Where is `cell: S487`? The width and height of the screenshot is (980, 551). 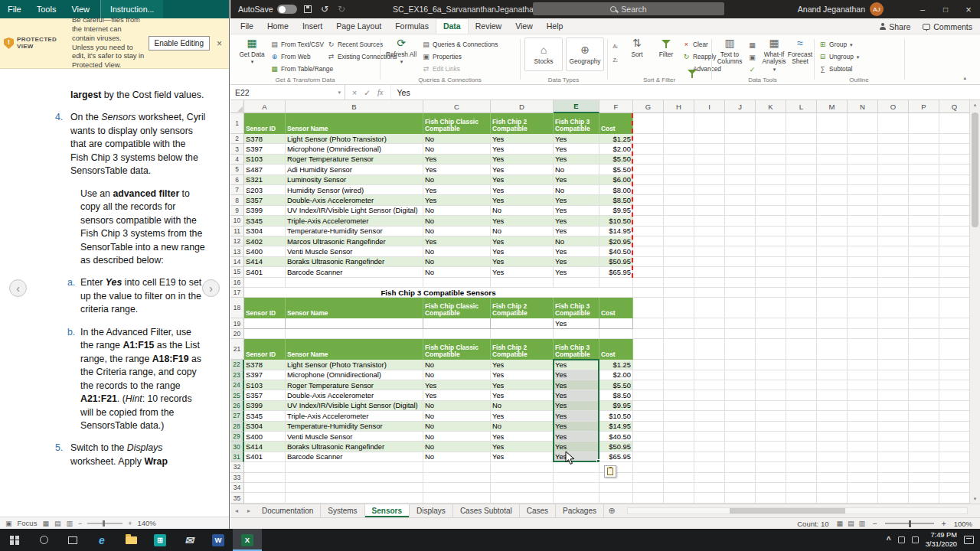 cell: S487 is located at coordinates (265, 170).